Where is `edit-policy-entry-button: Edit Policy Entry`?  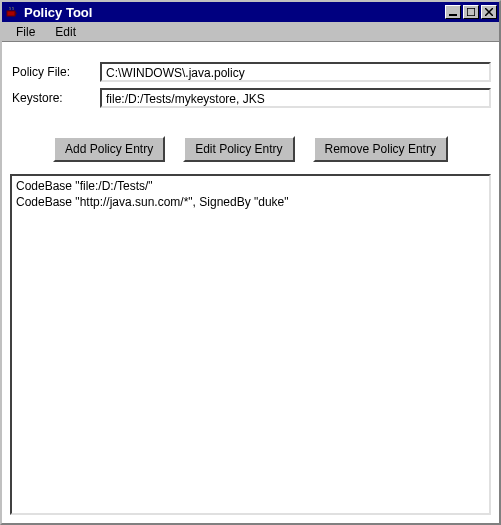
edit-policy-entry-button: Edit Policy Entry is located at coordinates (238, 149).